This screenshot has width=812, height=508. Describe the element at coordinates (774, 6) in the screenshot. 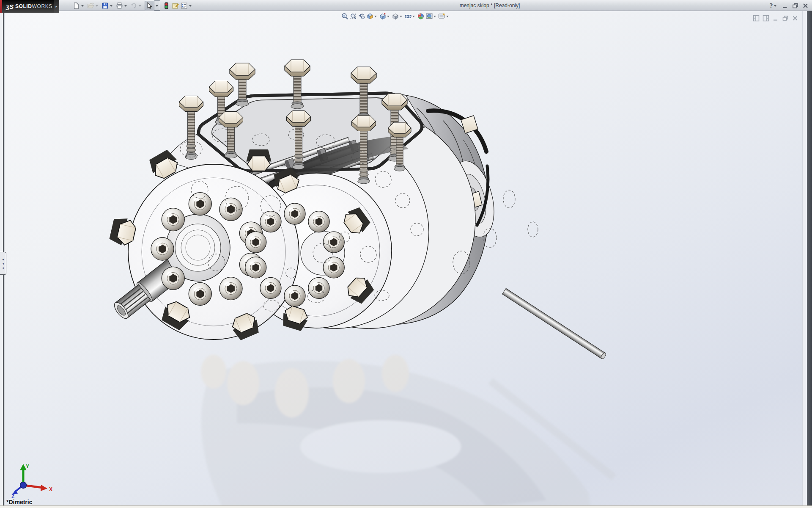

I see `help-button: ?` at that location.